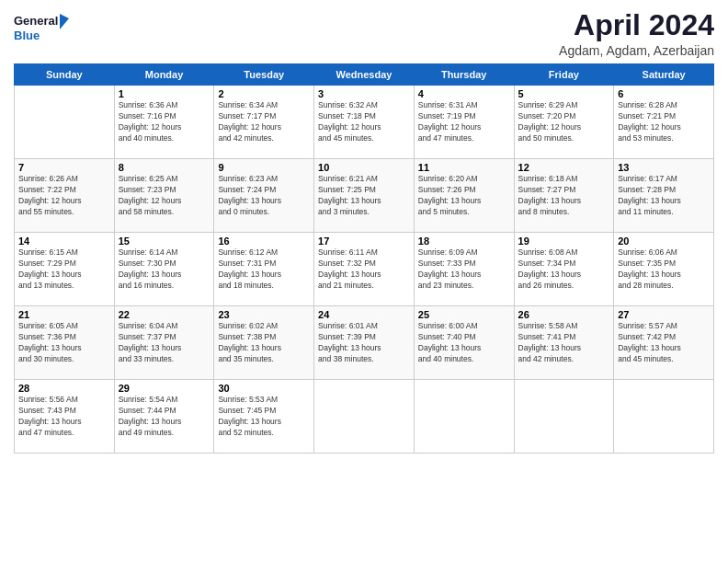  What do you see at coordinates (564, 270) in the screenshot?
I see `day-info: Sunrise: 6:08 AMSunset: 7:34 PMDaylight:…` at bounding box center [564, 270].